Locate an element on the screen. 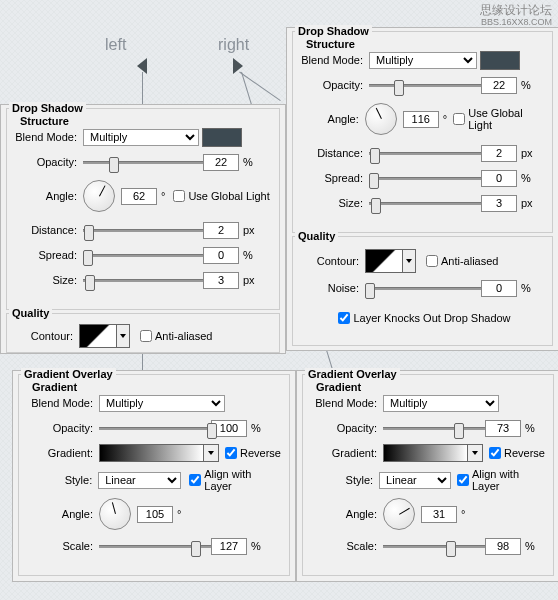 The width and height of the screenshot is (558, 600). knockout-label: Layer Knocks Out Drop Shadow is located at coordinates (432, 318).